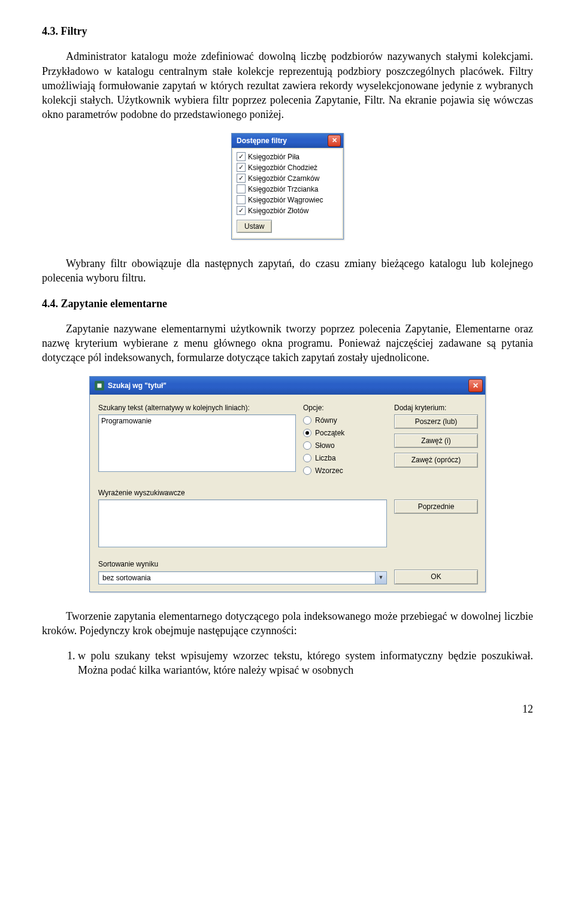 This screenshot has height=924, width=575. Describe the element at coordinates (288, 85) in the screenshot. I see `paragraph-filtry: Administrator katalogu może zdefiniować …` at that location.